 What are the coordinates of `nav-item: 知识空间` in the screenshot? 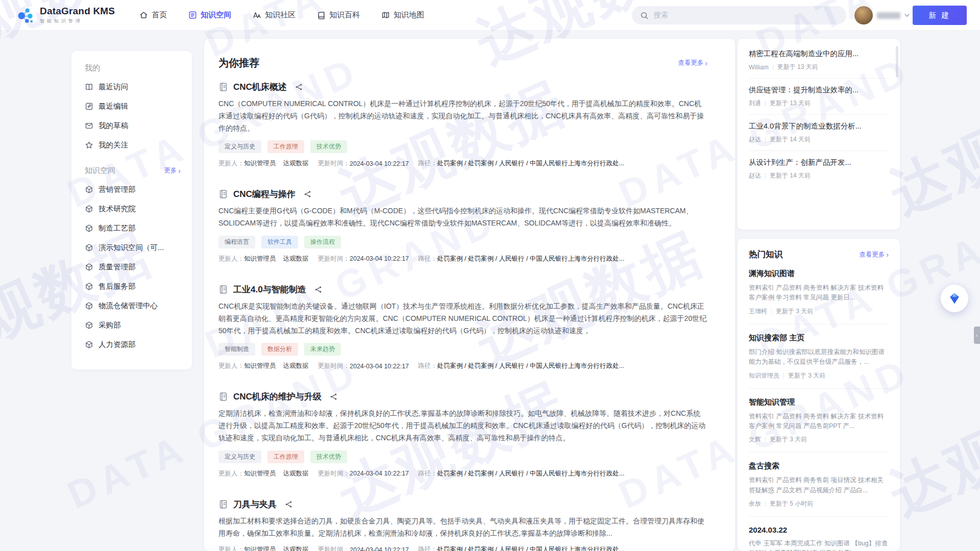 It's located at (210, 15).